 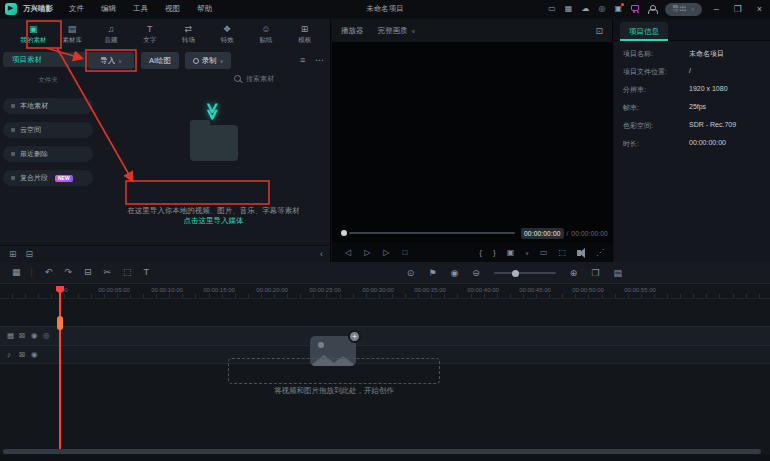 I want to click on info-row-duration: 时长: 00:00:00:00, so click(x=693, y=144).